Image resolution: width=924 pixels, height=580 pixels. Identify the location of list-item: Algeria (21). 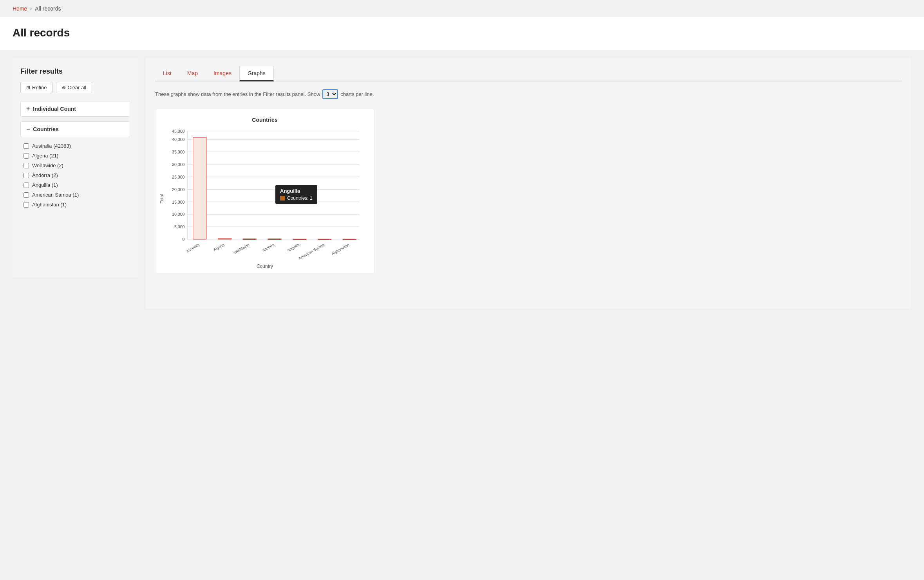
(76, 156).